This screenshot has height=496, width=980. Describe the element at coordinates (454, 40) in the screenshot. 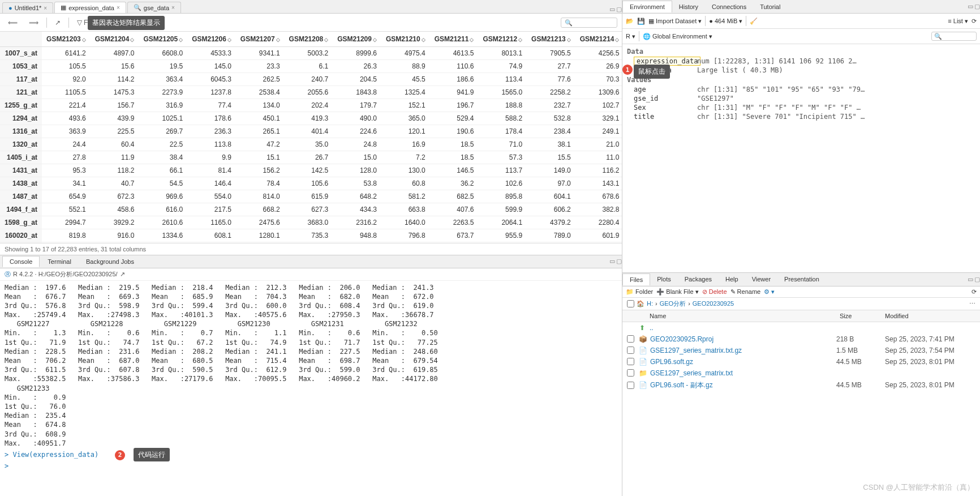

I see `column-header: GSM21211◇` at that location.